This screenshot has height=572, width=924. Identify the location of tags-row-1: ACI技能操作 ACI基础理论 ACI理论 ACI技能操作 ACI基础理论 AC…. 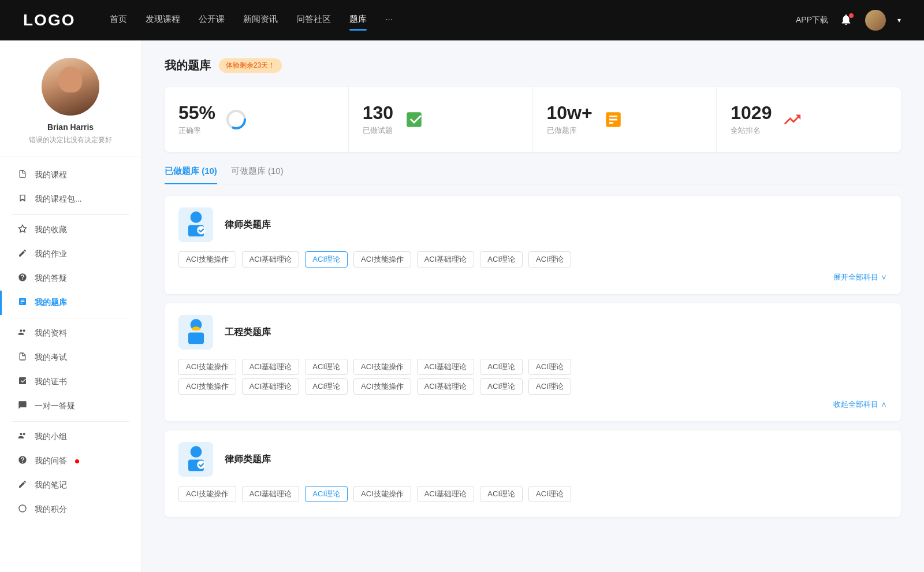
(532, 259).